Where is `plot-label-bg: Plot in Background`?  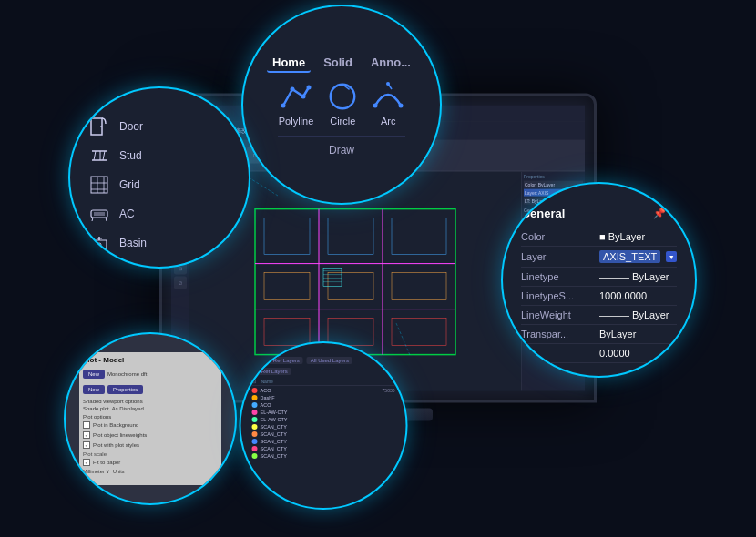
plot-label-bg: Plot in Background is located at coordinates (116, 425).